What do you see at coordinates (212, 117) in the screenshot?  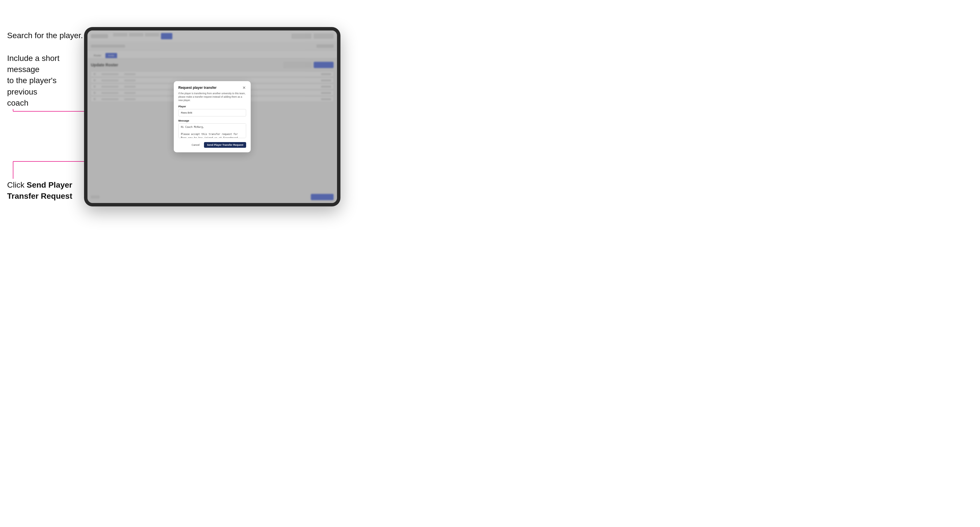 I see `modal-dialog: Request player transfer ✕ If the player …` at bounding box center [212, 117].